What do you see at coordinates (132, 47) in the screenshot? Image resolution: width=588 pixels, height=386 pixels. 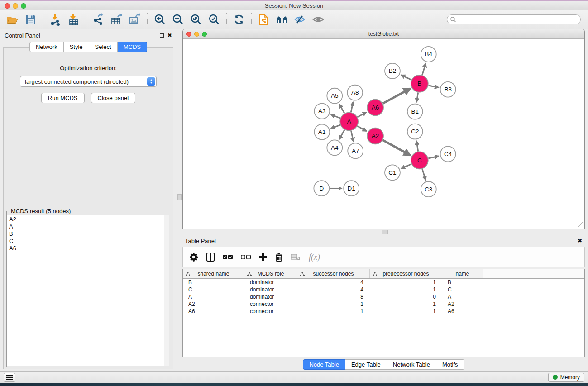 I see `tab-mcds: MCDS` at bounding box center [132, 47].